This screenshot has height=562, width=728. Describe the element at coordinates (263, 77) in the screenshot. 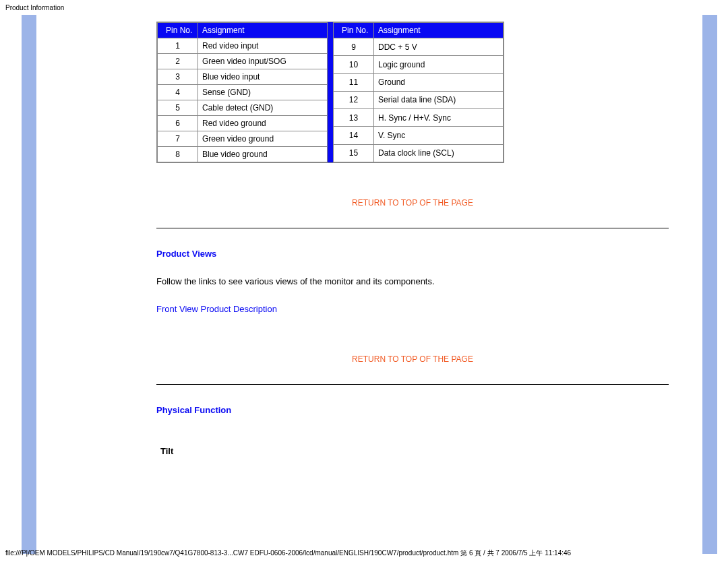

I see `assign-cell: Blue video input` at that location.